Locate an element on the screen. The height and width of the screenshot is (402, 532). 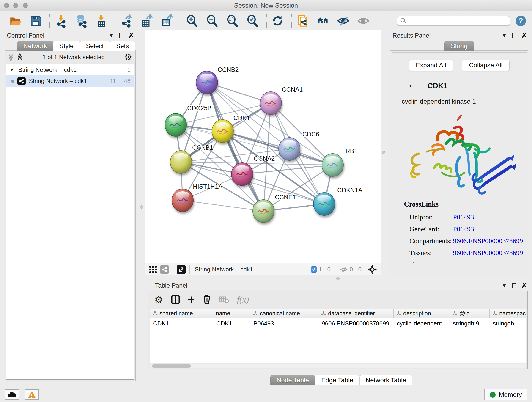
gene-description: cyclin-dependent kinase 1 is located at coordinates (463, 102).